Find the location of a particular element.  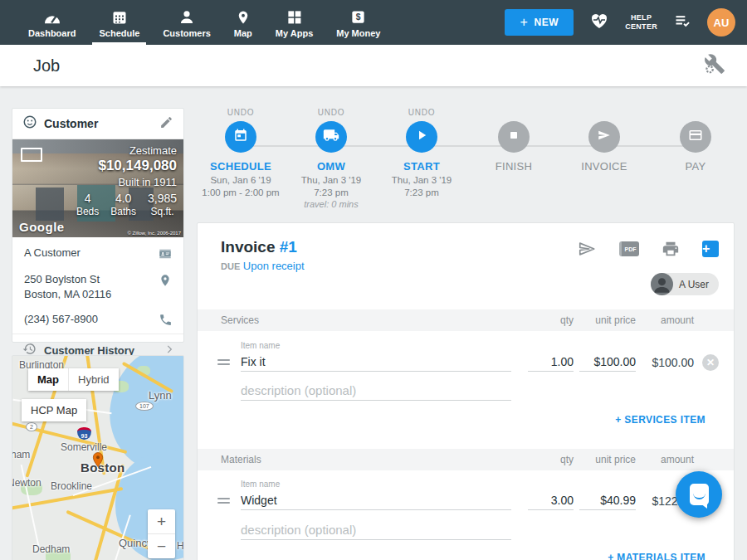

play-icon is located at coordinates (422, 137).